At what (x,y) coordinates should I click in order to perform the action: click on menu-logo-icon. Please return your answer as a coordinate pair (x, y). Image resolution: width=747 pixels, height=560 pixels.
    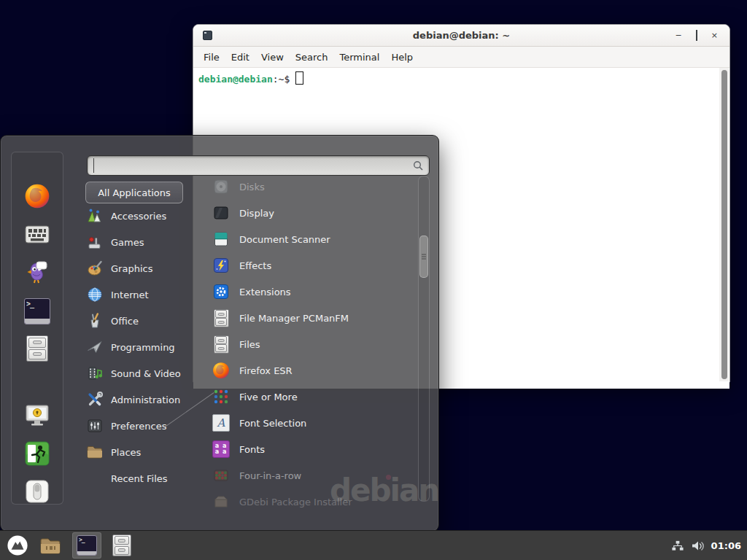
    Looking at the image, I should click on (18, 545).